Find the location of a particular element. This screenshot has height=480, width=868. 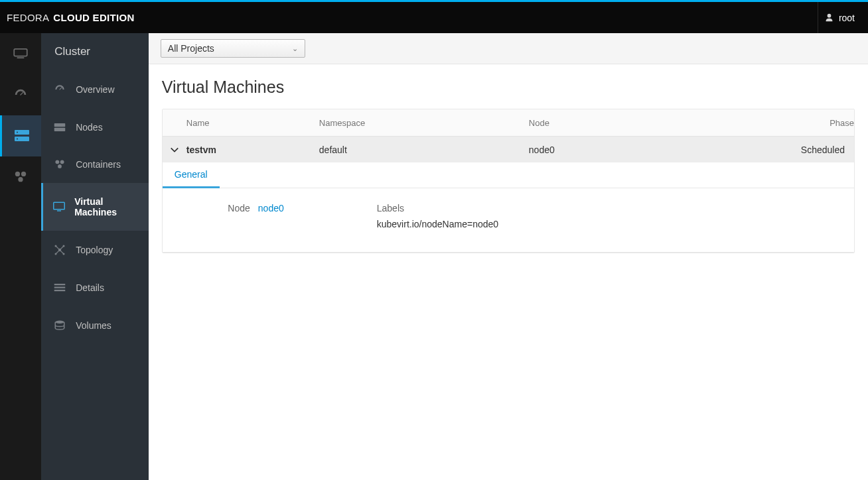

sidebar-item-nodes: Nodes is located at coordinates (95, 127).